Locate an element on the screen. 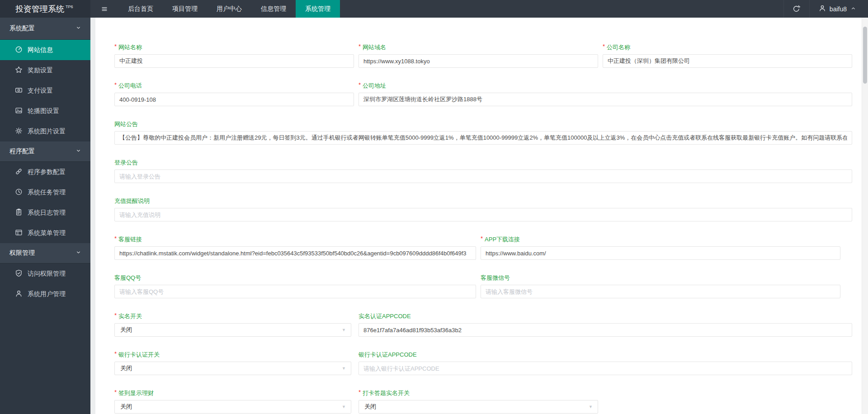  sidebar-item-label: 系统任务管理 is located at coordinates (47, 193).